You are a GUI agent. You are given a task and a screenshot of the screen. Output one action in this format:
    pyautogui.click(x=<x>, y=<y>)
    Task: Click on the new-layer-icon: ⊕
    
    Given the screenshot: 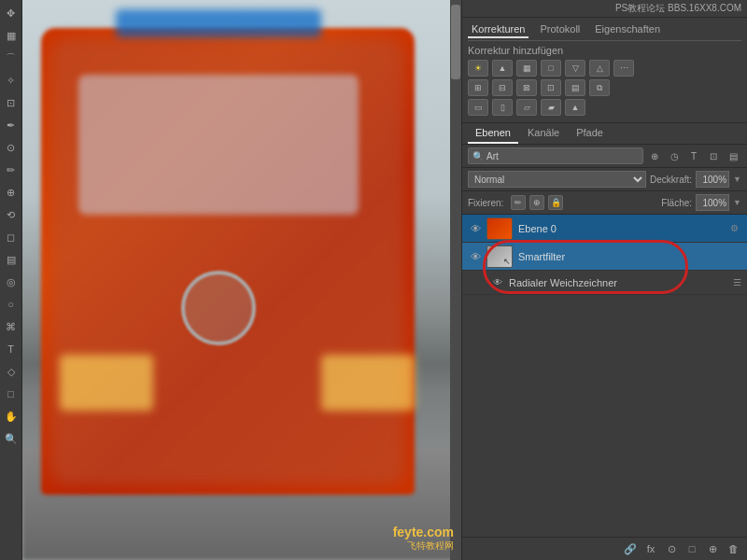 What is the action you would take?
    pyautogui.click(x=712, y=549)
    